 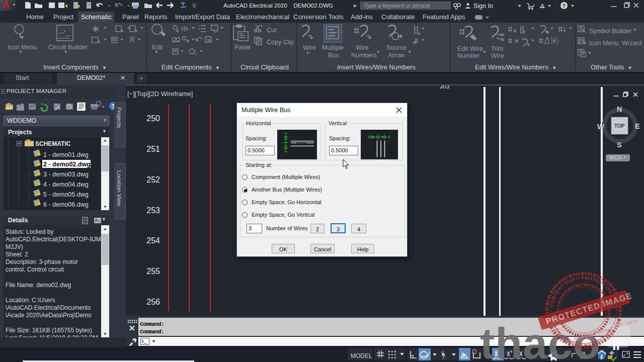 What do you see at coordinates (619, 145) in the screenshot?
I see `svg-text: S` at bounding box center [619, 145].